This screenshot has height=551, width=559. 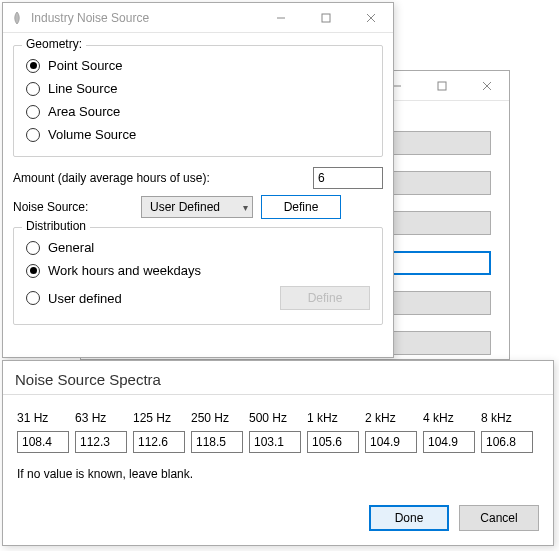 What do you see at coordinates (198, 18) in the screenshot?
I see `titlebar: Industry Noise Source` at bounding box center [198, 18].